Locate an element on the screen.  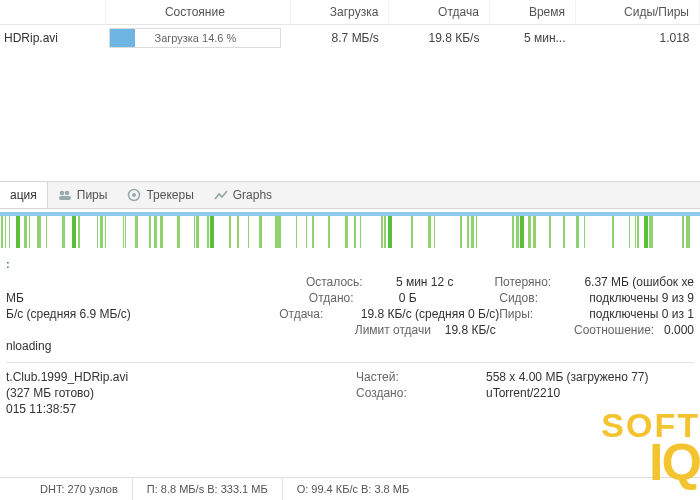
wasted-label: Потеряно: is located at coordinates (539, 282).